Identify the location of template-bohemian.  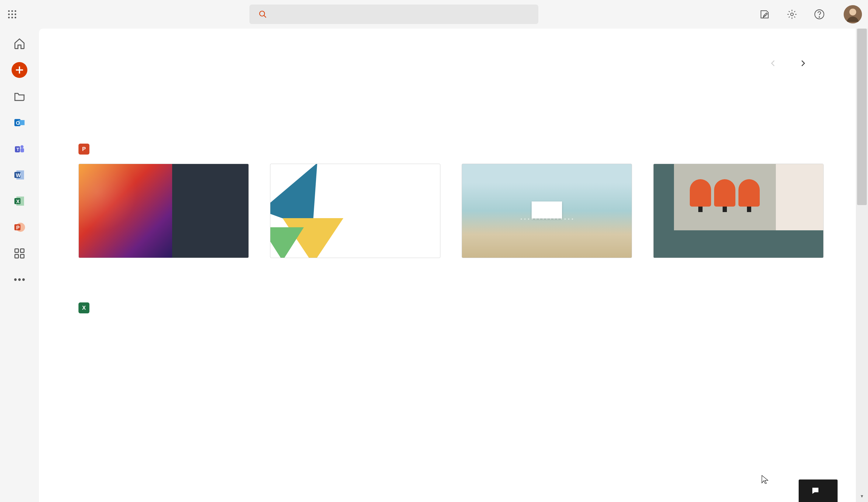
(547, 215).